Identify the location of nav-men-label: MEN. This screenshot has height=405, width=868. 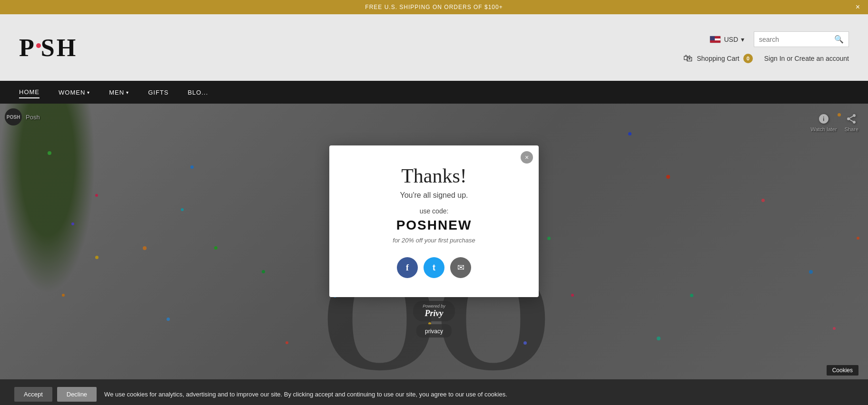
(117, 92).